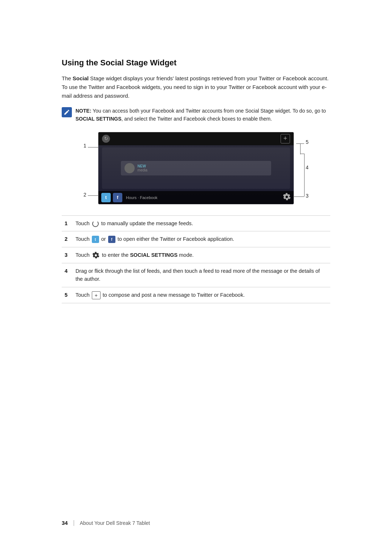  Describe the element at coordinates (285, 139) in the screenshot. I see `widget-plus-button: +` at that location.